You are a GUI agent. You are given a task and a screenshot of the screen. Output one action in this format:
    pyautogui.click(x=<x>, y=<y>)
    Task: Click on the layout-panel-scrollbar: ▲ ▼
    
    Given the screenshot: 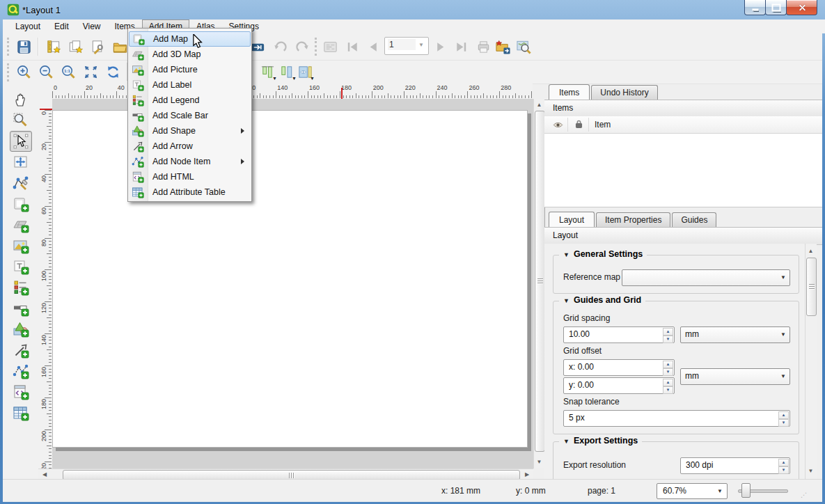 What is the action you would take?
    pyautogui.click(x=810, y=361)
    